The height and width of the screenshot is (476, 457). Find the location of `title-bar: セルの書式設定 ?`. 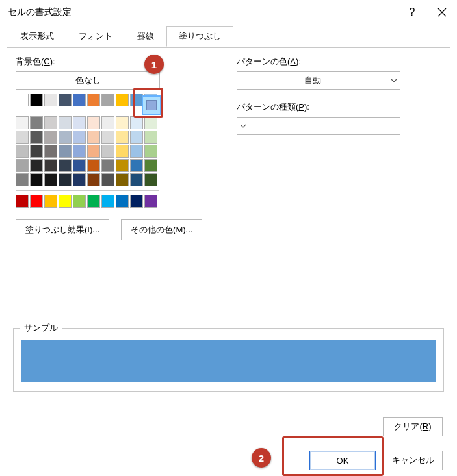

title-bar: セルの書式設定 ? is located at coordinates (229, 12).